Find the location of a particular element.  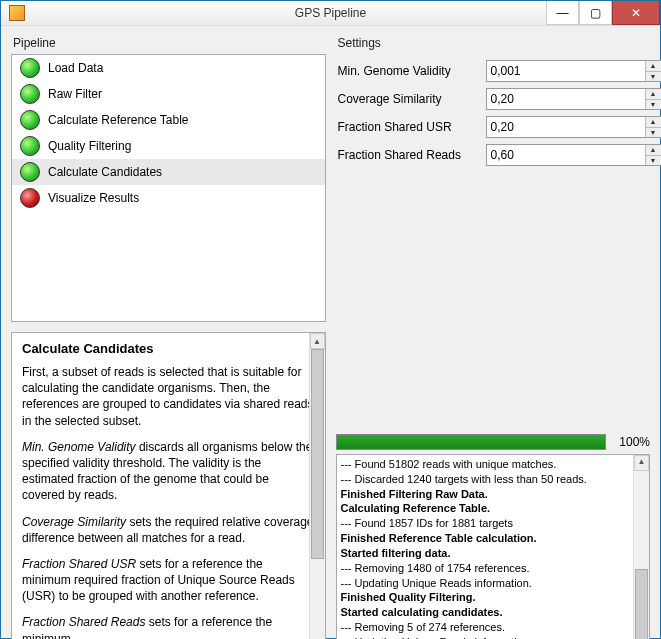

progress-percent: 100% is located at coordinates (631, 442).